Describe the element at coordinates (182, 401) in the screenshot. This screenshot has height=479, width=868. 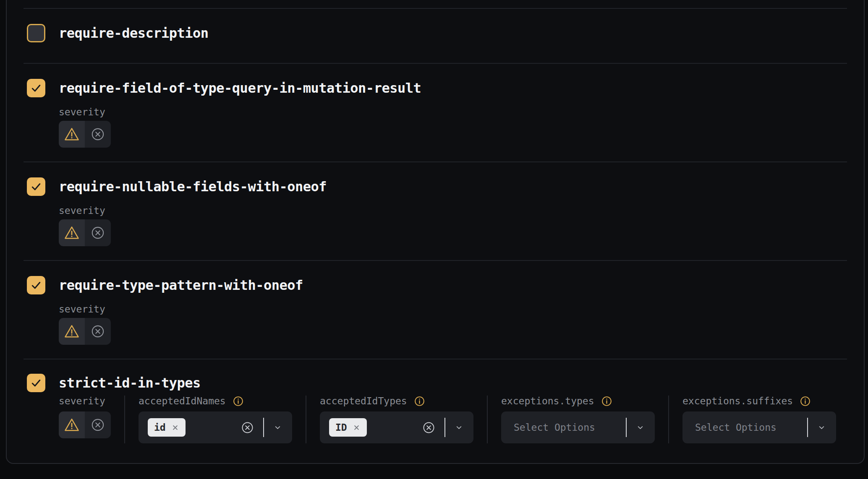
I see `field-label: acceptedIdNames` at that location.